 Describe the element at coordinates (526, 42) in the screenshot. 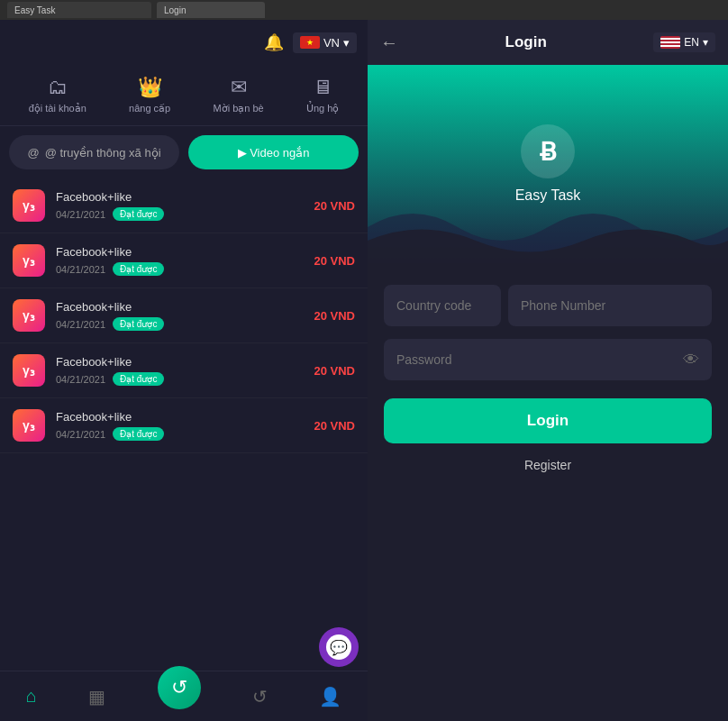

I see `login-title: Login` at that location.